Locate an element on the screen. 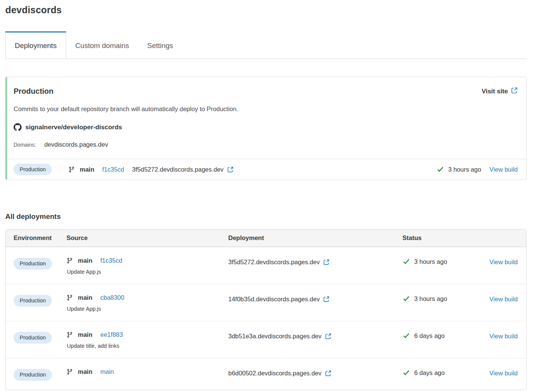 The height and width of the screenshot is (392, 534). deployment-url: b6d00502.devdiscords.pages.dev is located at coordinates (275, 373).